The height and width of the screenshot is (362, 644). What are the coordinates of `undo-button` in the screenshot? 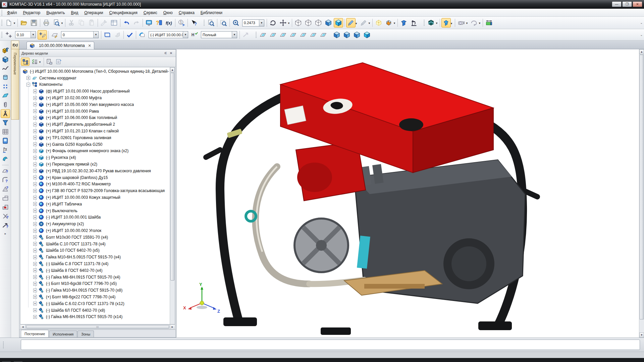 It's located at (126, 23).